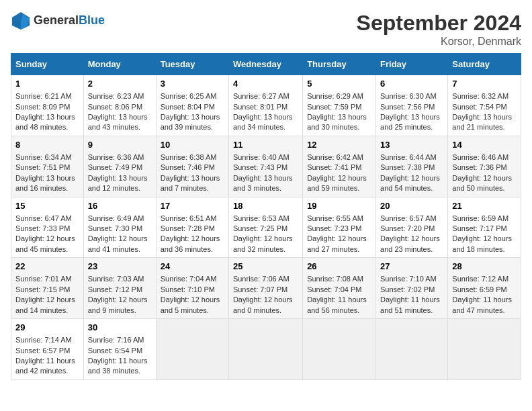 This screenshot has width=532, height=411. Describe the element at coordinates (120, 64) in the screenshot. I see `header-day: Monday` at that location.